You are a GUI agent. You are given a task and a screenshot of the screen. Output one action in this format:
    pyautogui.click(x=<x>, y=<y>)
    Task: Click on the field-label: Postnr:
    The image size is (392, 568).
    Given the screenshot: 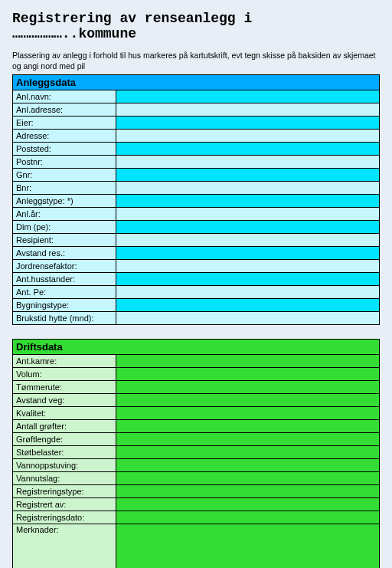 What is the action you would take?
    pyautogui.click(x=64, y=163)
    